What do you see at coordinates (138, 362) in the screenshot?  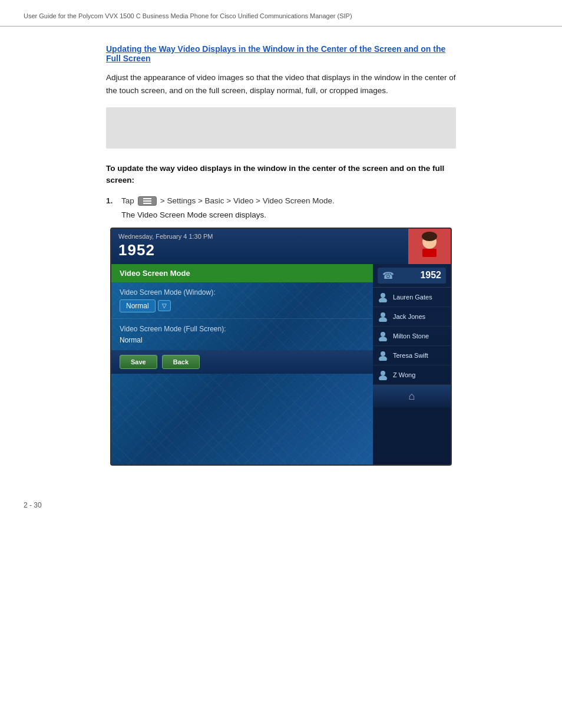 I see `save-button: Save` at bounding box center [138, 362].